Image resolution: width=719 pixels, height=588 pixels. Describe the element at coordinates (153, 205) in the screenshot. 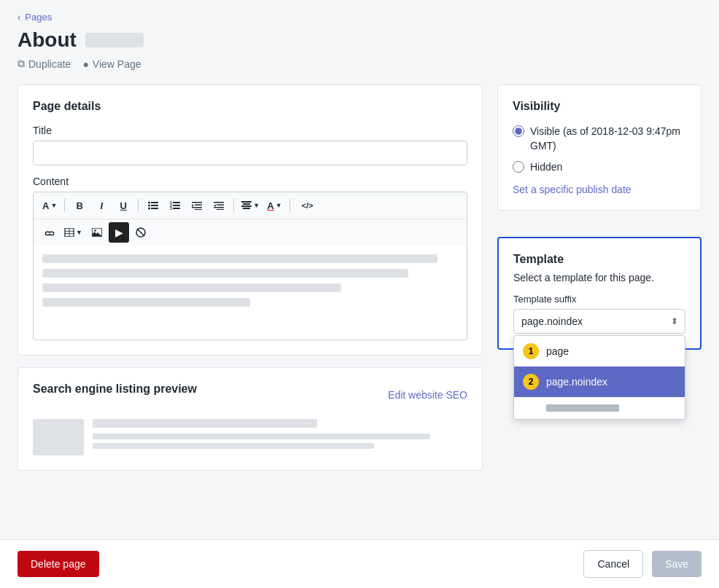

I see `toolbar-ul-btn` at that location.